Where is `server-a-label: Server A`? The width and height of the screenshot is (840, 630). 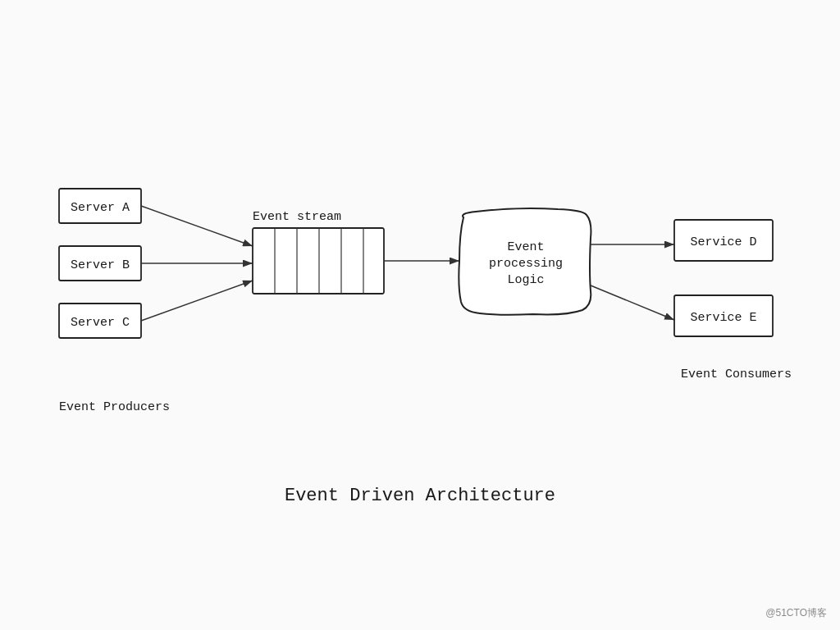 server-a-label: Server A is located at coordinates (100, 208).